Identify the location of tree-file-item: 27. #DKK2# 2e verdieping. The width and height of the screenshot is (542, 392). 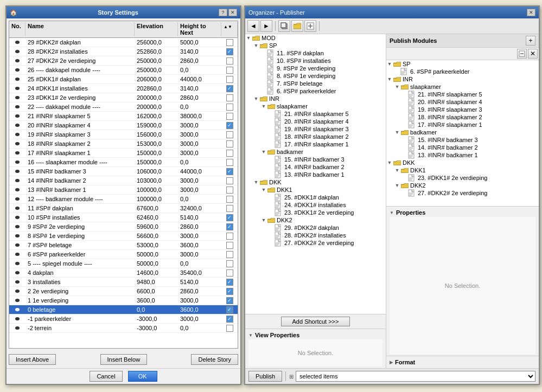
(462, 193).